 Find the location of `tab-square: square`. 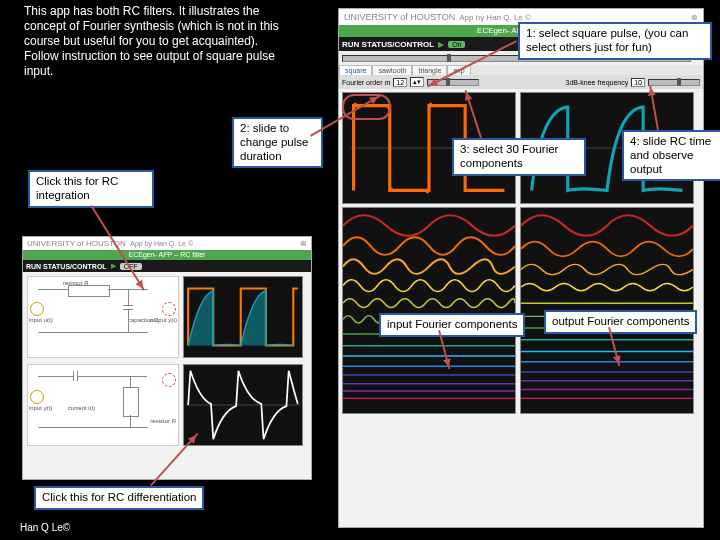

tab-square: square is located at coordinates (356, 70).